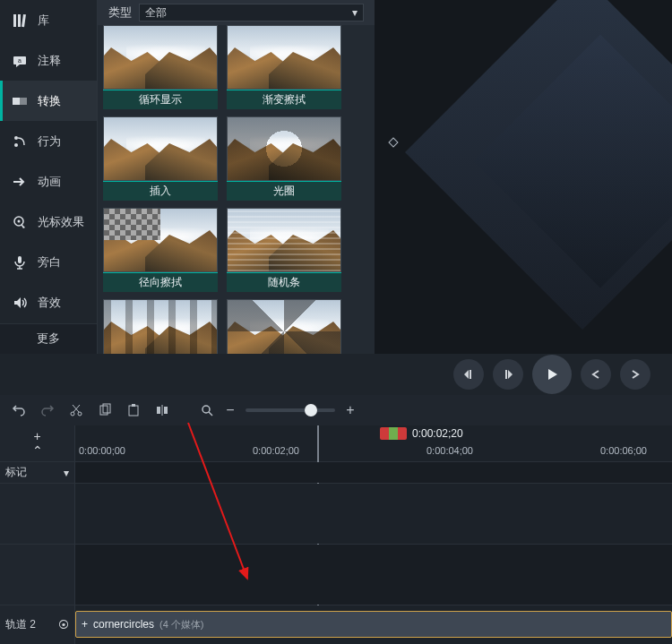 The height and width of the screenshot is (644, 672). Describe the element at coordinates (374, 473) in the screenshot. I see `marker-track` at that location.